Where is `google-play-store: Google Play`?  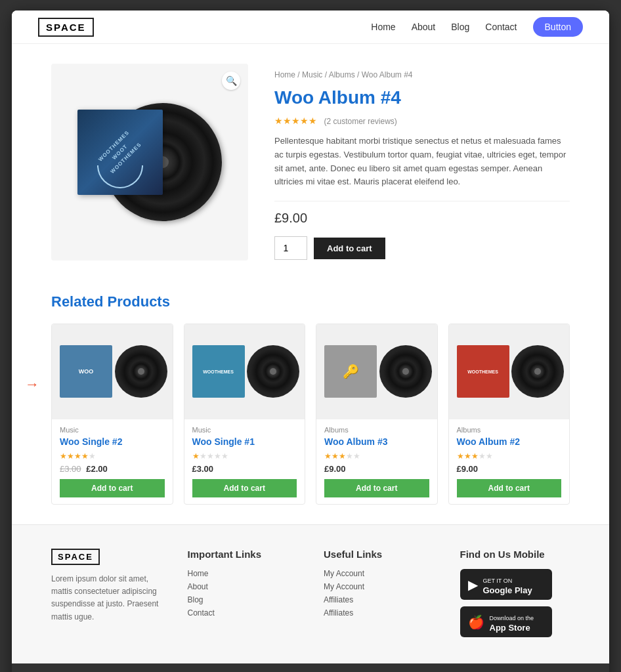 google-play-store: Google Play is located at coordinates (508, 591).